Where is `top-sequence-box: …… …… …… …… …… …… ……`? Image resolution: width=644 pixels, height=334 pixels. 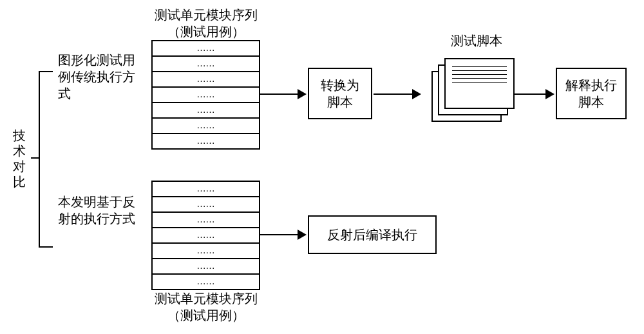 top-sequence-box: …… …… …… …… …… …… …… is located at coordinates (206, 95).